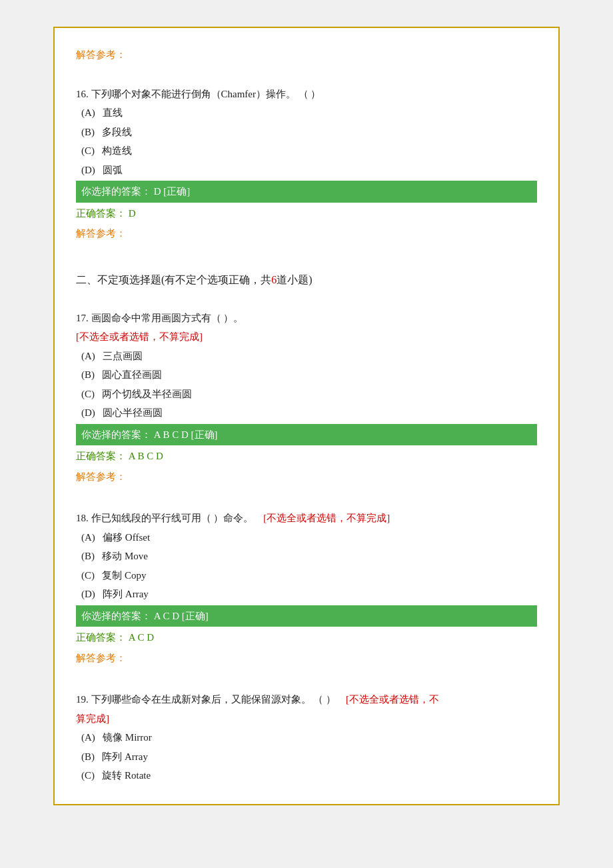 The image size is (613, 868). What do you see at coordinates (309, 413) in the screenshot?
I see `q17-option-d: (D) 圆心半径画圆` at bounding box center [309, 413].